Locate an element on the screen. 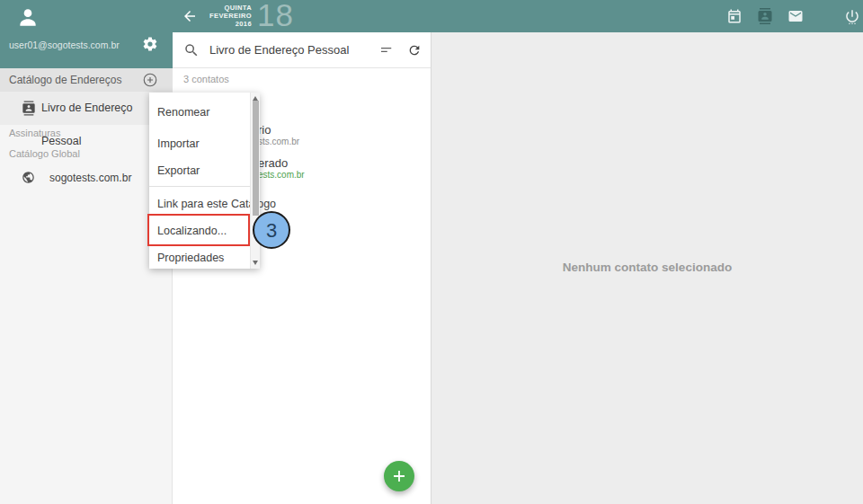 This screenshot has height=504, width=863. add-contact-fab is located at coordinates (399, 476).